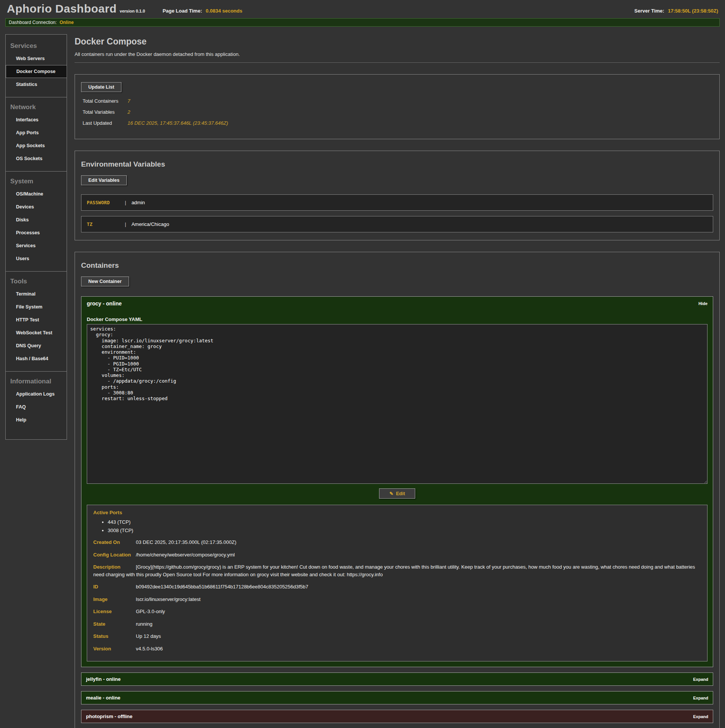  Describe the element at coordinates (406, 522) in the screenshot. I see `active-port-item: 443 (TCP)` at that location.